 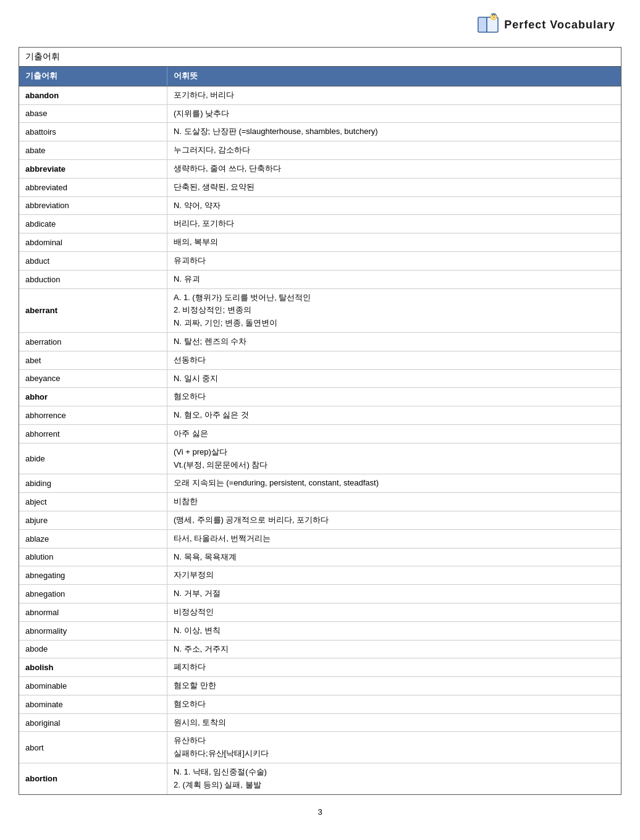 I want to click on vocab-meaning: 유산하다실패하다;유산[낙태]시키다, so click(x=394, y=747).